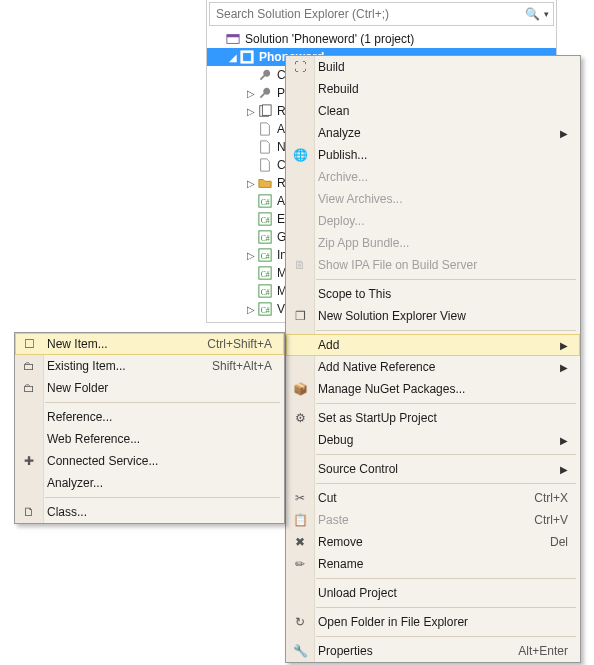 The width and height of the screenshot is (594, 665). I want to click on menu-label: View Archives..., so click(443, 199).